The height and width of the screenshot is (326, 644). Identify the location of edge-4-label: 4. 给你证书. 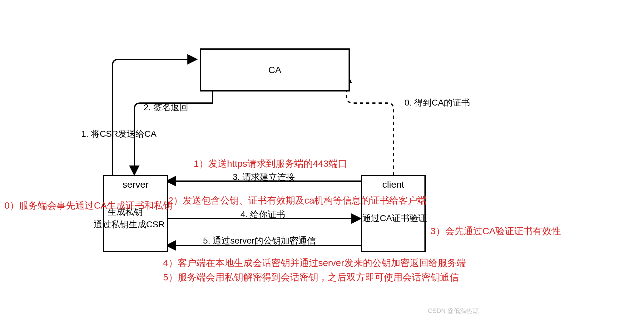
(263, 215).